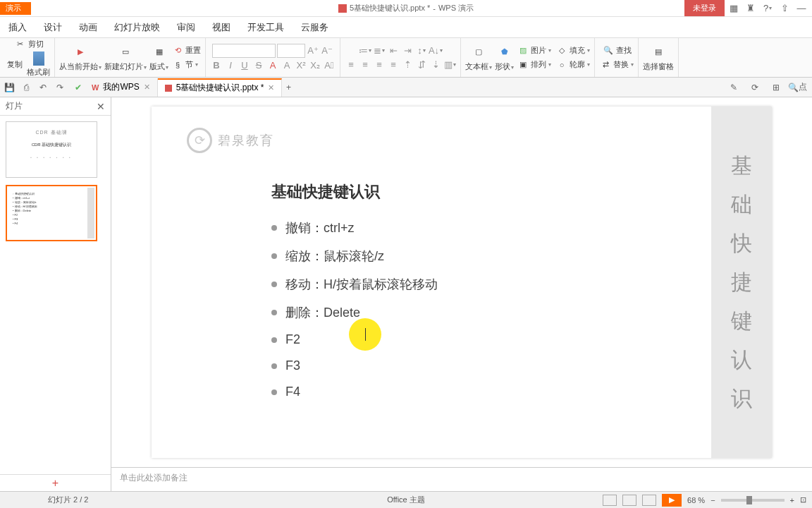 Image resolution: width=812 pixels, height=508 pixels. What do you see at coordinates (749, 500) in the screenshot?
I see `zoom-handle` at bounding box center [749, 500].